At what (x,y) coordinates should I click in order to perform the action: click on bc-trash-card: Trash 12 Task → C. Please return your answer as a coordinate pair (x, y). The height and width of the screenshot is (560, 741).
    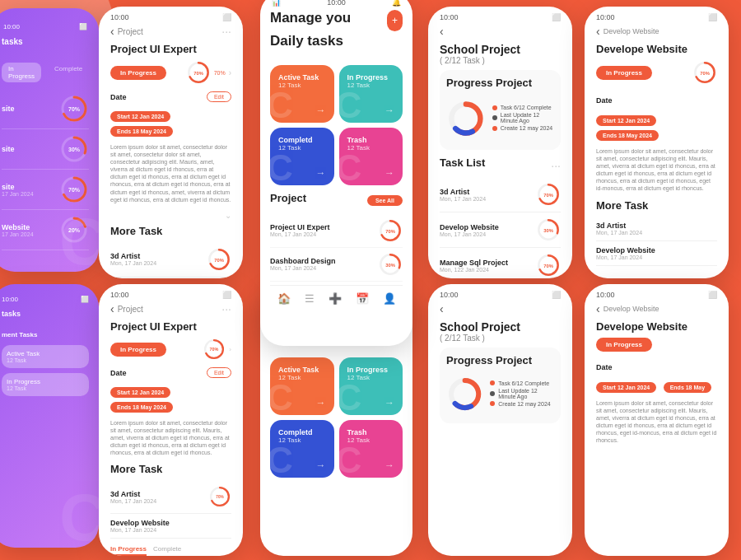
    Looking at the image, I should click on (371, 449).